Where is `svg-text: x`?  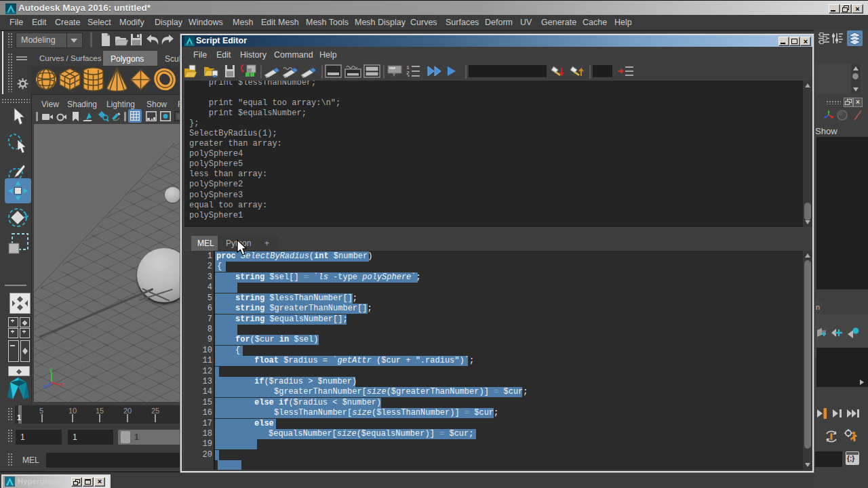
svg-text: x is located at coordinates (62, 384).